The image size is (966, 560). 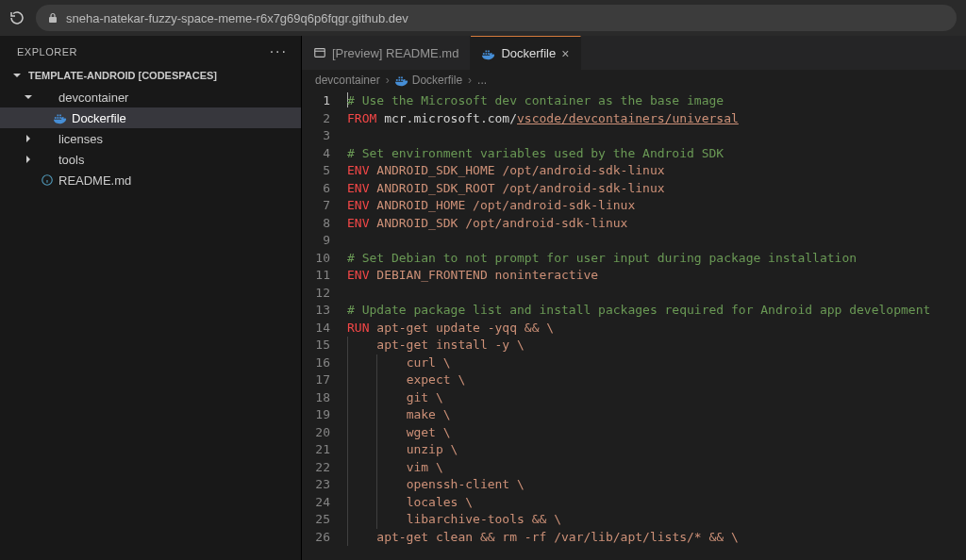 I want to click on tree-item: Dockerfile, so click(x=151, y=118).